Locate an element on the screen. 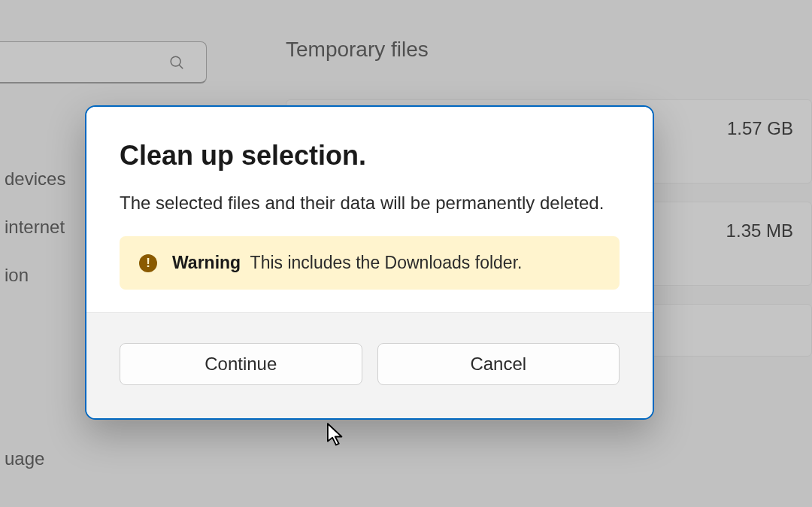 Image resolution: width=812 pixels, height=507 pixels. warning-banner: ! Warning This includes the Downloads fo… is located at coordinates (370, 263).